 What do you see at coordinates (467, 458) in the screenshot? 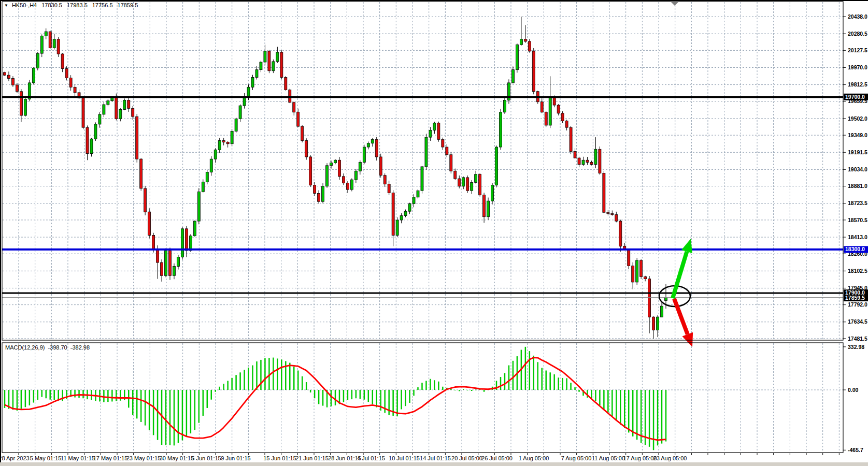
I see `date-tick-label: 20 Jul 05:00` at bounding box center [467, 458].